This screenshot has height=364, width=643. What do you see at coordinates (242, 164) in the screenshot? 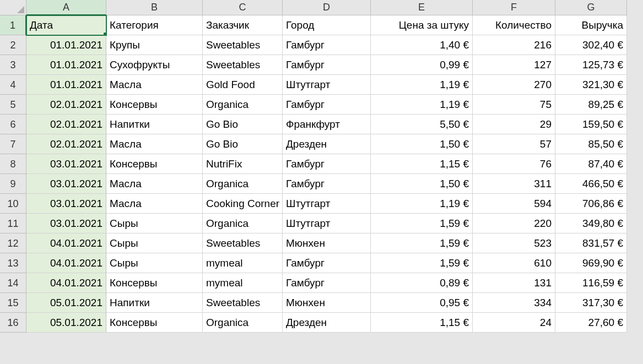
I see `cell-C8: NutriFix` at bounding box center [242, 164].